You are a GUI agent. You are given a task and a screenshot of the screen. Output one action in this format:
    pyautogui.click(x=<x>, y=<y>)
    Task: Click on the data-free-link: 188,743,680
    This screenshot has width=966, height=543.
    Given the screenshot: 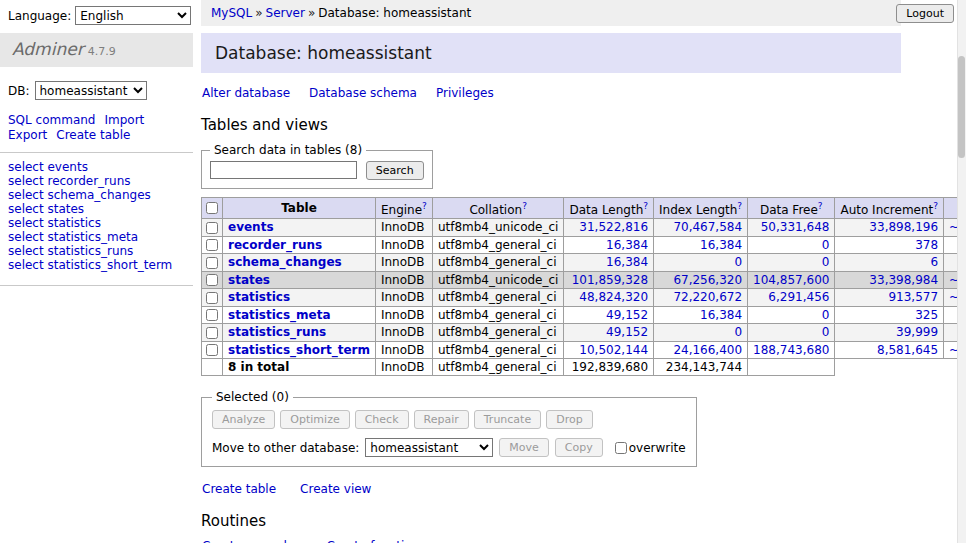 What is the action you would take?
    pyautogui.click(x=791, y=350)
    